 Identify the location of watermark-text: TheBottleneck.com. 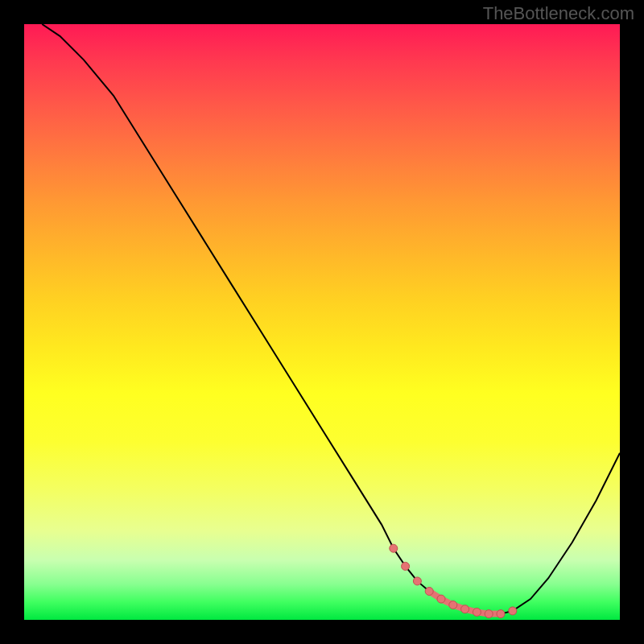
(559, 14).